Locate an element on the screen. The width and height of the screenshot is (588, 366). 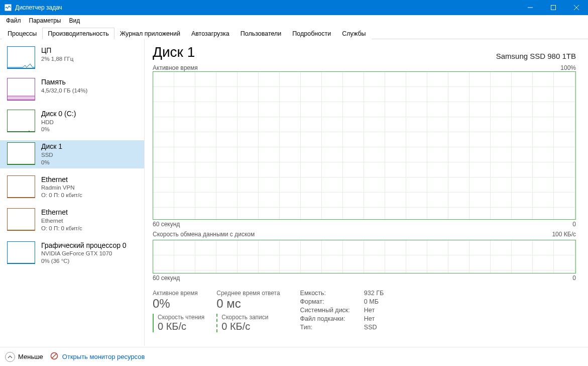
disk1-title: Диск 1 is located at coordinates (52, 147).